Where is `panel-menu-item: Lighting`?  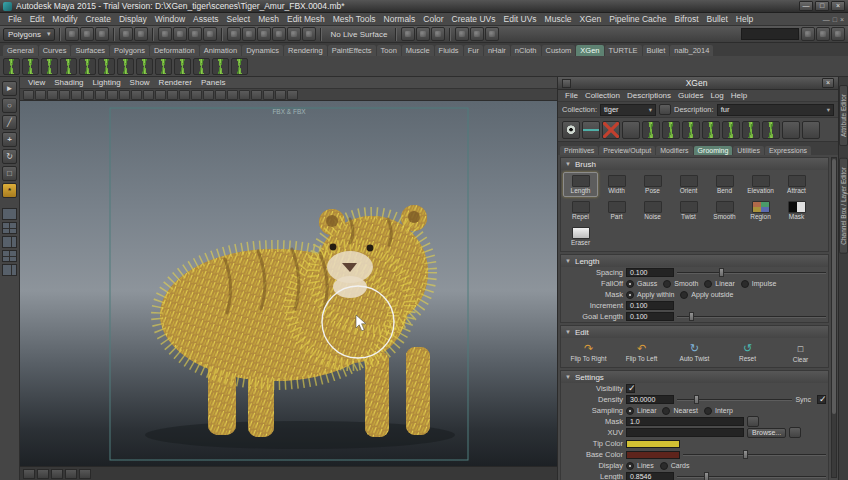 panel-menu-item: Lighting is located at coordinates (107, 82).